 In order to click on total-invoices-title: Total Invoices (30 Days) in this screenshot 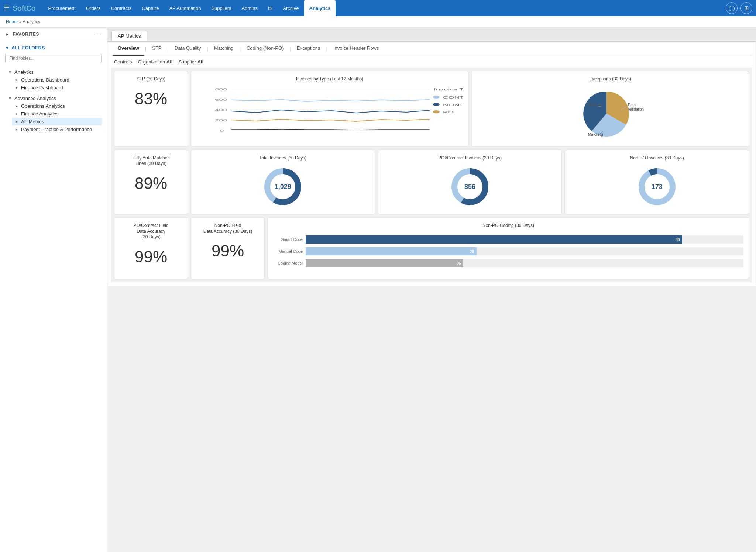, I will do `click(283, 158)`.